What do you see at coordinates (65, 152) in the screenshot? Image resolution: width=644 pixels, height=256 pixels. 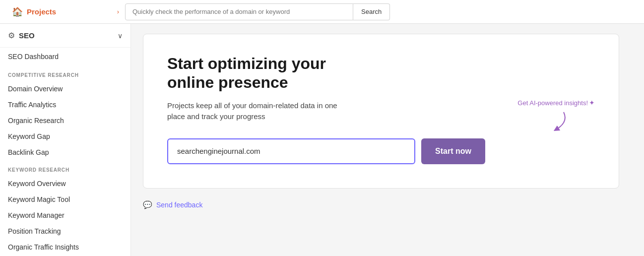 I see `sidebar-item-backlink-gap: Backlink Gap` at bounding box center [65, 152].